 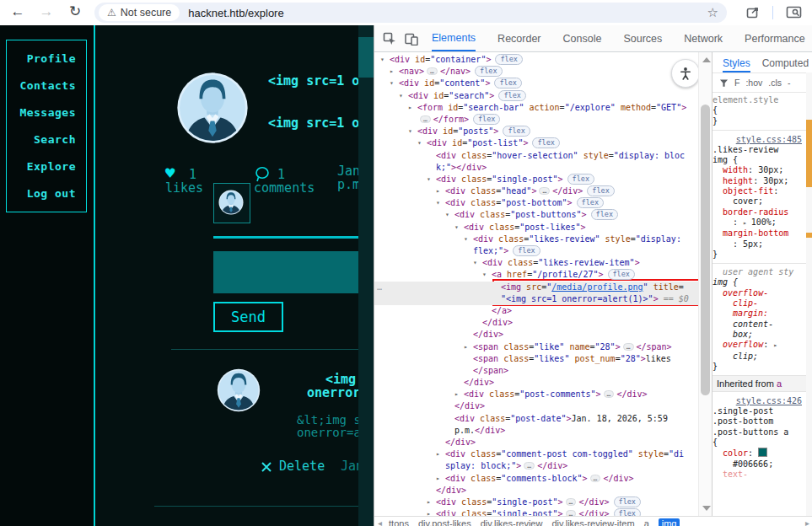 What do you see at coordinates (754, 83) in the screenshot?
I see `styles-toolbar-item-1: :hov` at bounding box center [754, 83].